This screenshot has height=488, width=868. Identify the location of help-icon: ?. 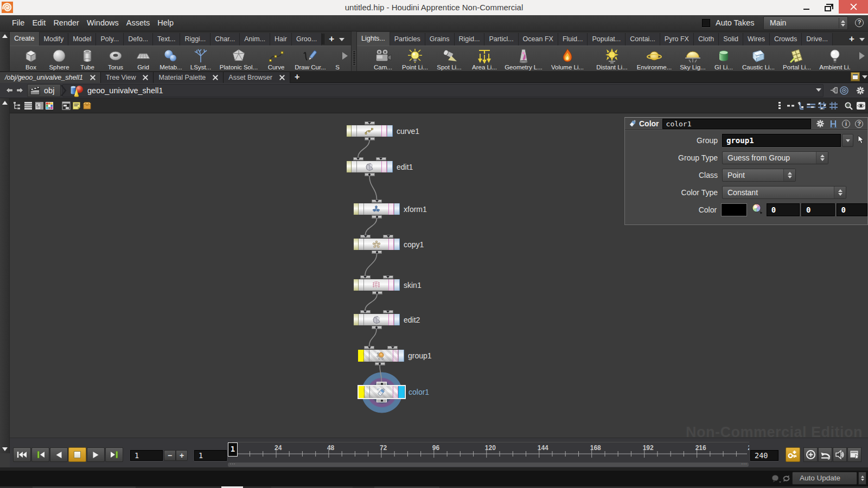
(859, 124).